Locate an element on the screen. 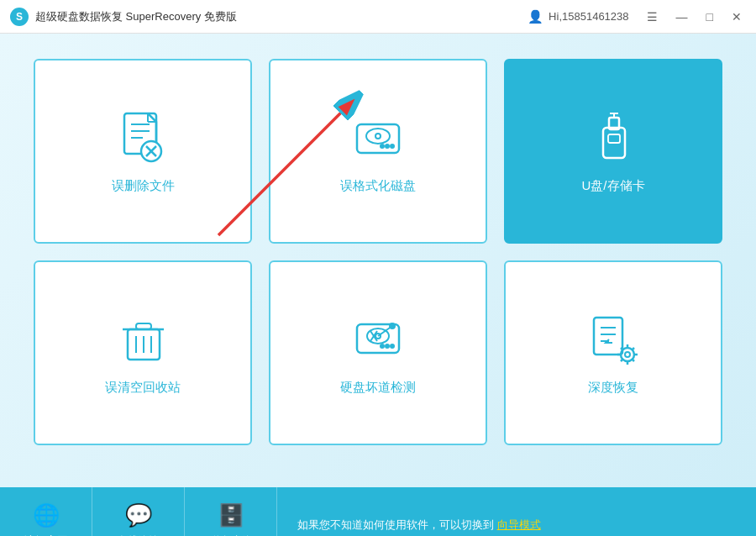  grid-item-deeprecover: 深度恢复 is located at coordinates (613, 353).